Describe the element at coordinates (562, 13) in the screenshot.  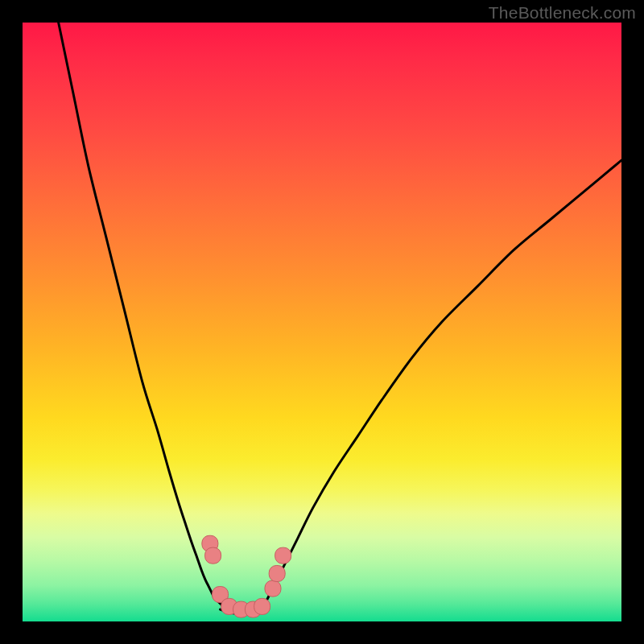
I see `watermark-text: TheBottleneck.com` at that location.